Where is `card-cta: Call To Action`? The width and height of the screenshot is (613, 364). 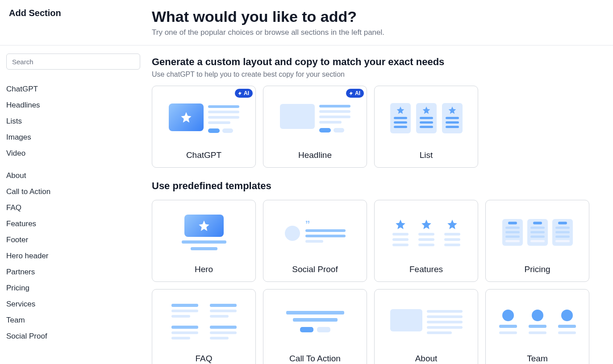 card-cta: Call To Action is located at coordinates (315, 327).